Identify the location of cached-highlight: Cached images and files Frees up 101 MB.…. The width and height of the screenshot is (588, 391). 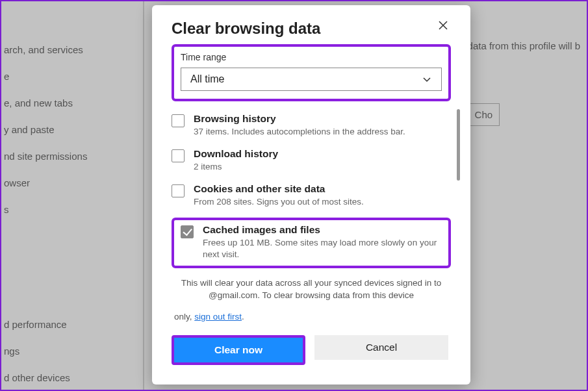
(311, 243).